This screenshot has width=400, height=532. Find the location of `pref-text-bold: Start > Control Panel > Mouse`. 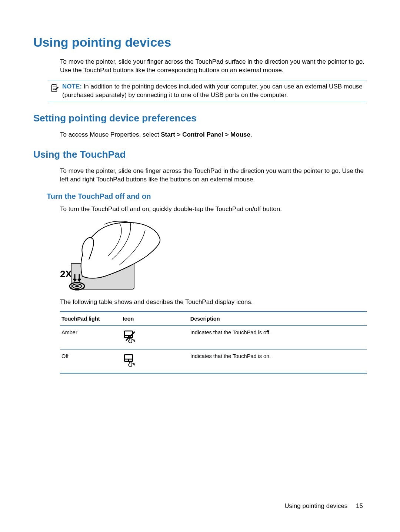

pref-text-bold: Start > Control Panel > Mouse is located at coordinates (206, 135).